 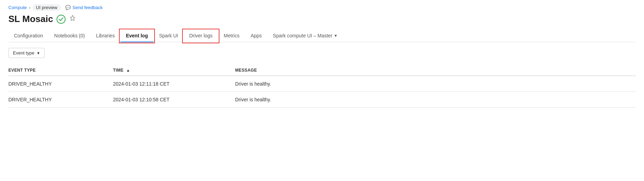 I want to click on breadcrumb-current: UI preview, so click(x=47, y=8).